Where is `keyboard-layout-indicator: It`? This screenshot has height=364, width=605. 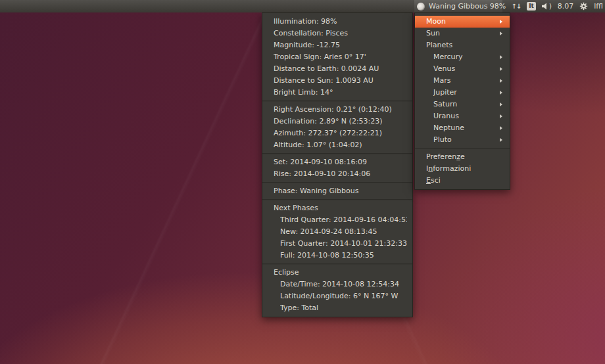
keyboard-layout-indicator: It is located at coordinates (531, 7).